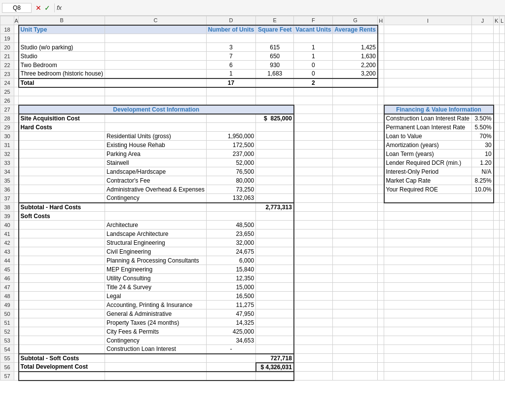  I want to click on table-row: 21 Studio 7 650 1 1,630, so click(252, 56).